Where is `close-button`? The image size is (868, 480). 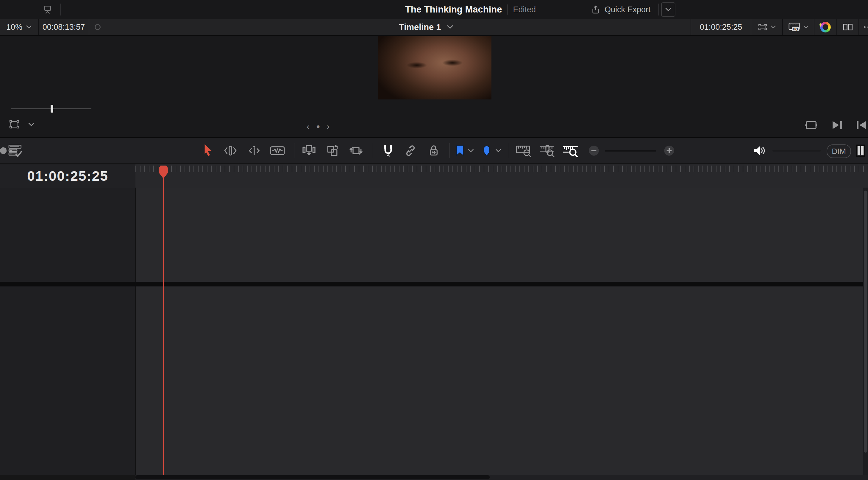 close-button is located at coordinates (10, 10).